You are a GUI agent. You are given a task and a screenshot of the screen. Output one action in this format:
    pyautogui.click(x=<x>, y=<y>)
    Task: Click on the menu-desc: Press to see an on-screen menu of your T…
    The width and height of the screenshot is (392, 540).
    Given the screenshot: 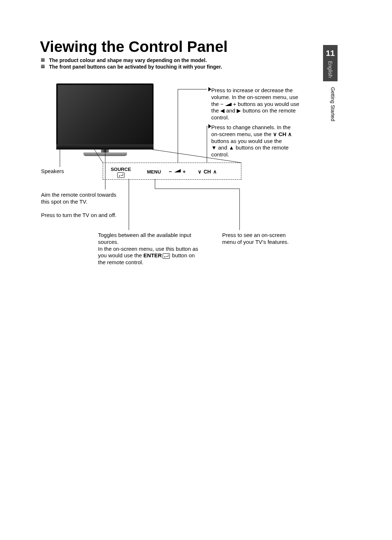 What is the action you would take?
    pyautogui.click(x=262, y=239)
    